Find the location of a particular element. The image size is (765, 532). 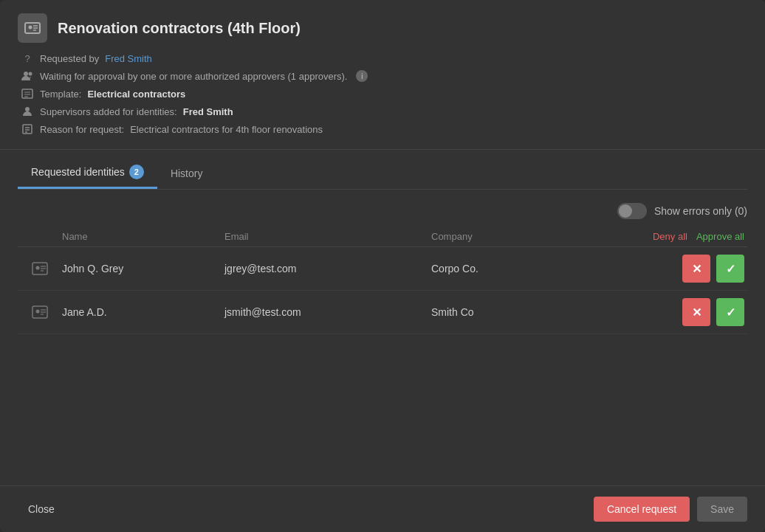

requester-name: Fred Smith is located at coordinates (128, 59).